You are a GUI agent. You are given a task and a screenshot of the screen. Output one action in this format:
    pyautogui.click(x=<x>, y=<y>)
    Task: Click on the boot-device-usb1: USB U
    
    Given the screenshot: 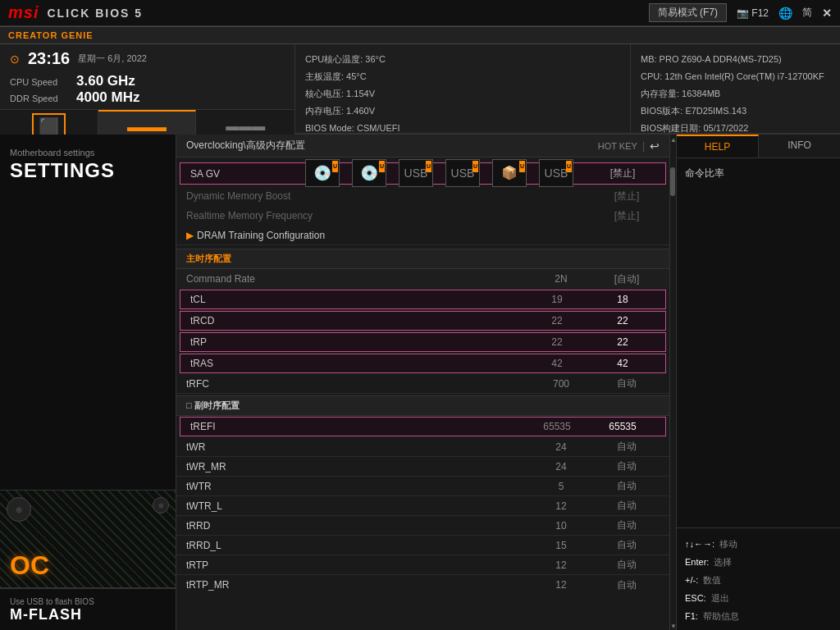 What is the action you would take?
    pyautogui.click(x=416, y=173)
    